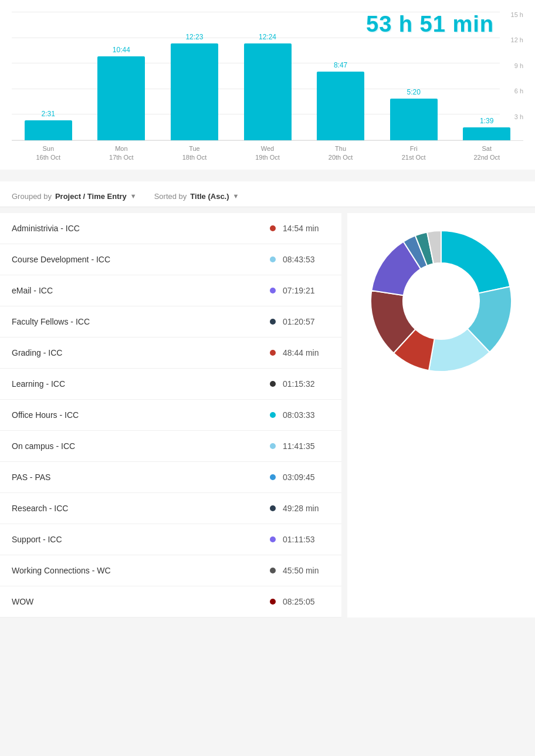 The height and width of the screenshot is (756, 535). Describe the element at coordinates (517, 76) in the screenshot. I see `y-axis-labels: 15 h12 h9 h6 h3 h` at that location.